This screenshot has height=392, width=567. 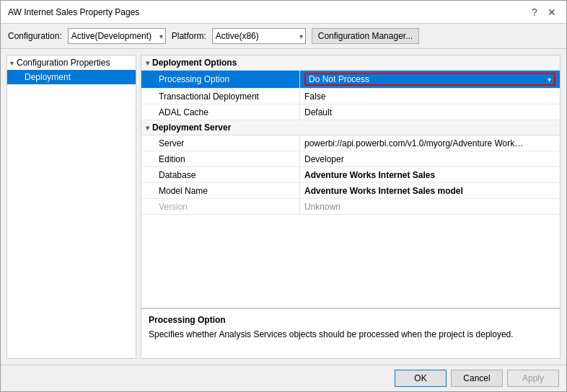 I want to click on prop-value-server: powerbi://api.powerbi.com/v1.0/myorg/Adv…, so click(x=430, y=143).